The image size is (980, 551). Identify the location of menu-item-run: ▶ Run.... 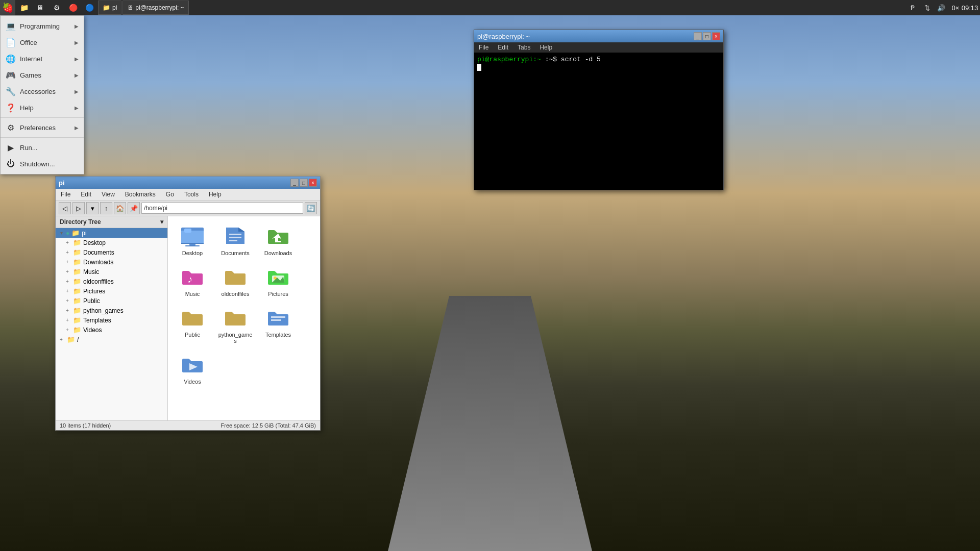
(42, 147).